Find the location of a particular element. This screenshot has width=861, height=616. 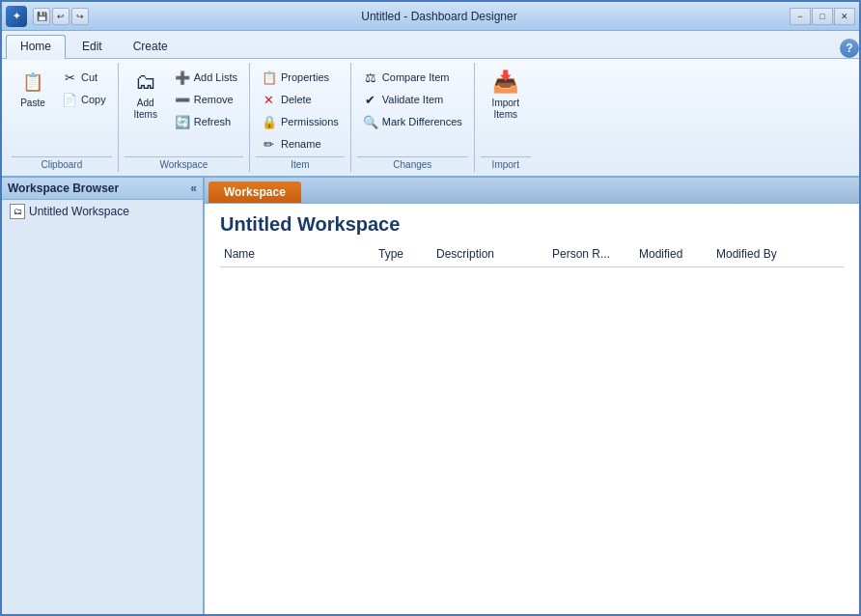

title-bar: ✦ 💾 ↩ ↪ Untitled - Dashboard Designer − … is located at coordinates (430, 16).